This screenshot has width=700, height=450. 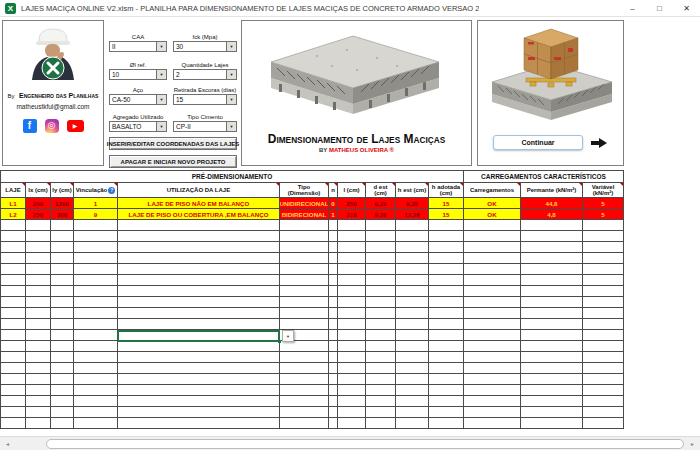 What do you see at coordinates (30, 126) in the screenshot?
I see `facebook-icon: f` at bounding box center [30, 126].